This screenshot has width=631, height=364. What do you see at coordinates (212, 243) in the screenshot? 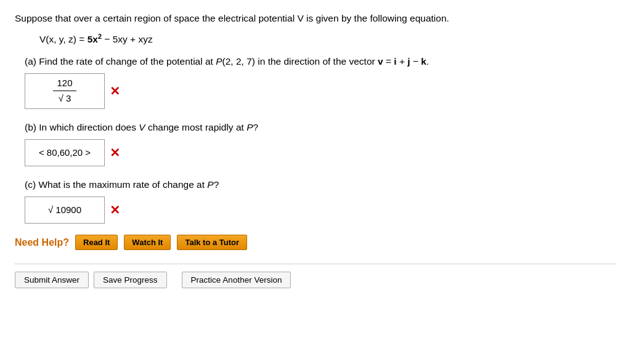
I see `talk-to-tutor-button: Talk to a Tutor` at bounding box center [212, 243].